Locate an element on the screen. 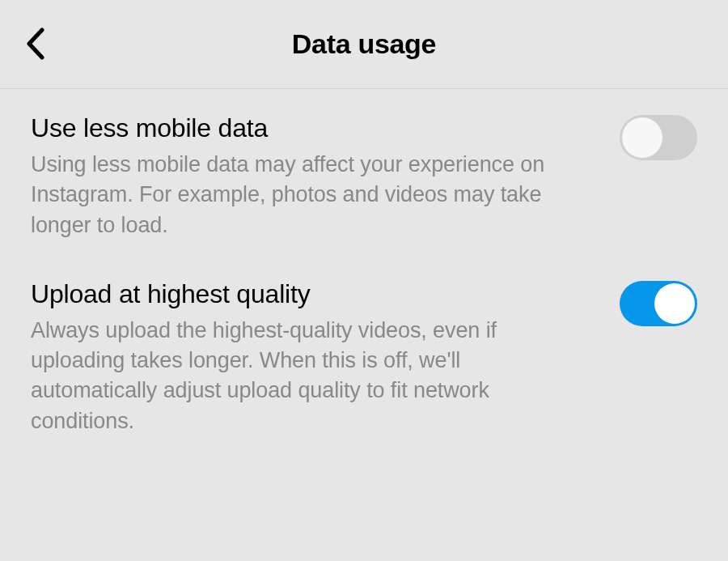  toggle-use-less-mobile-data is located at coordinates (658, 138).